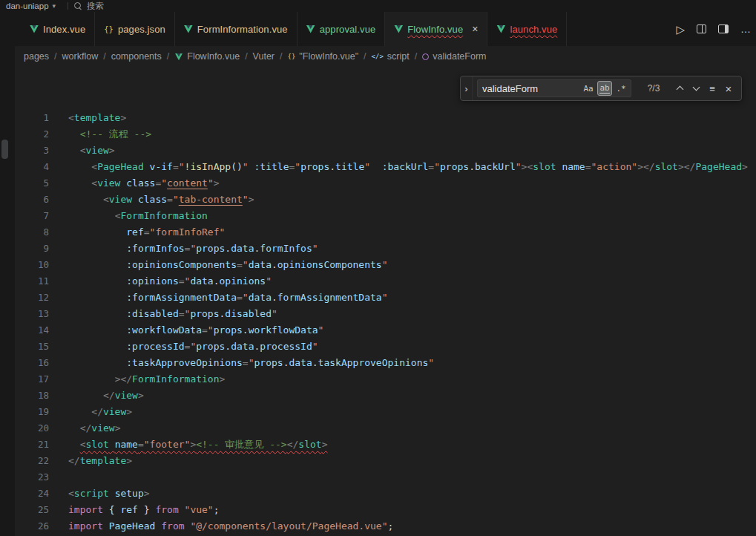  What do you see at coordinates (680, 90) in the screenshot?
I see `chevron-up-icon` at bounding box center [680, 90].